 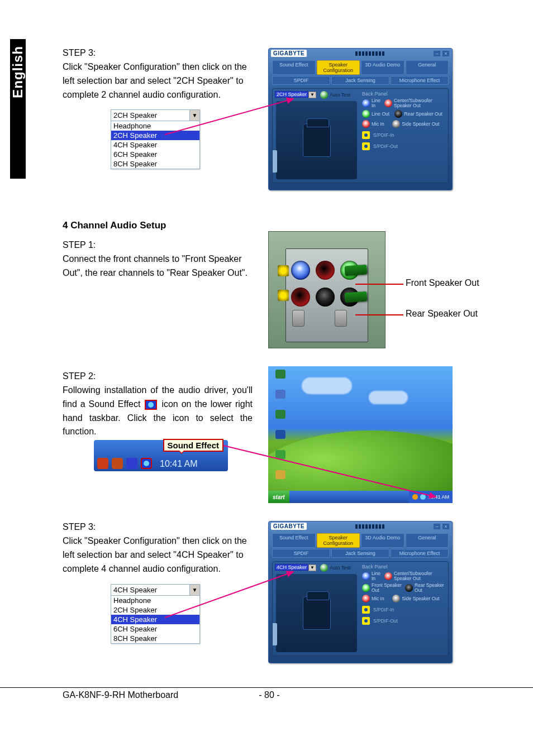 I want to click on callout-label: Rear Speaker Out, so click(x=441, y=314).